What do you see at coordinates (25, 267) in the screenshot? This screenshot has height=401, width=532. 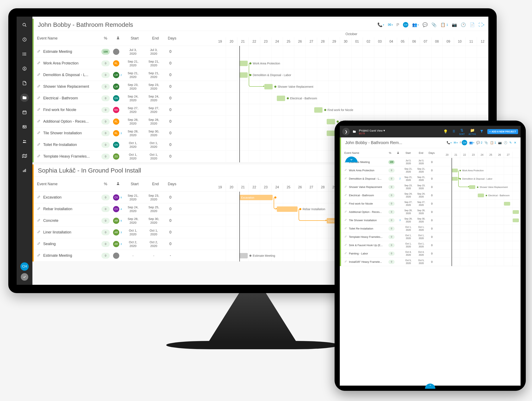 I see `user-avatar: CH` at bounding box center [25, 267].